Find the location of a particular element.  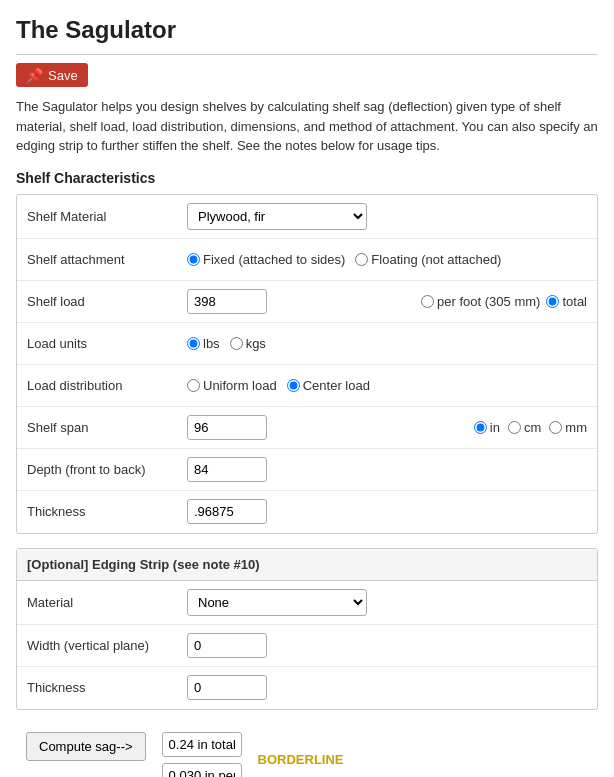

shelf-attachment-label: Shelf attachment is located at coordinates (107, 260).